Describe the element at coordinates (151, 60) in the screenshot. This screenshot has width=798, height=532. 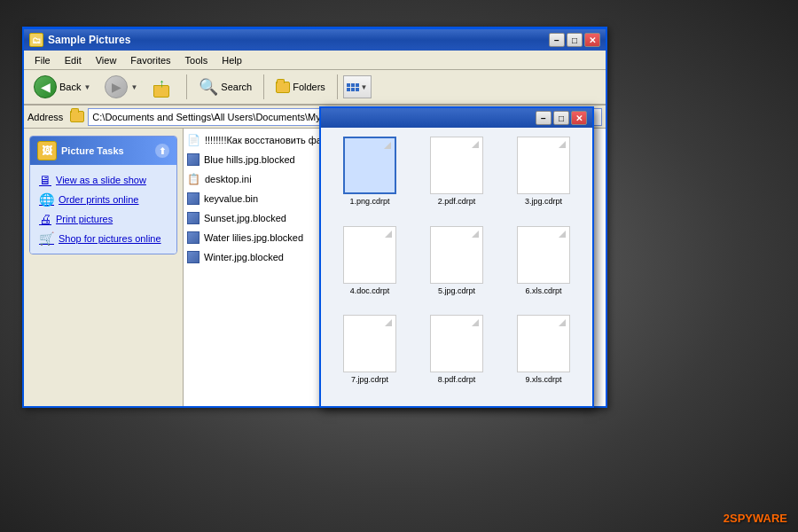
I see `menu-favorites: Favorites` at that location.